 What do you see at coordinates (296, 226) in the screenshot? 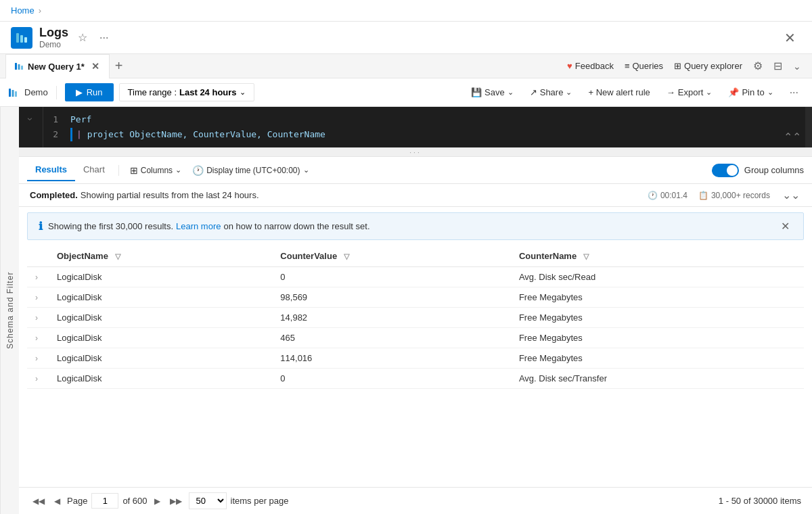
I see `info-text-suffix: on how to narrow down the result set.` at bounding box center [296, 226].